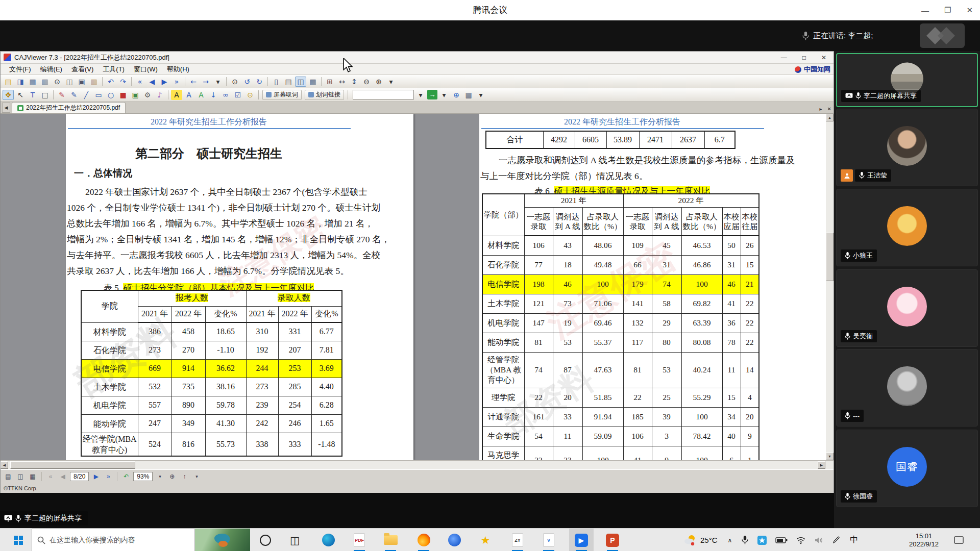  Describe the element at coordinates (69, 82) in the screenshot. I see `book-icon: ◫` at that location.